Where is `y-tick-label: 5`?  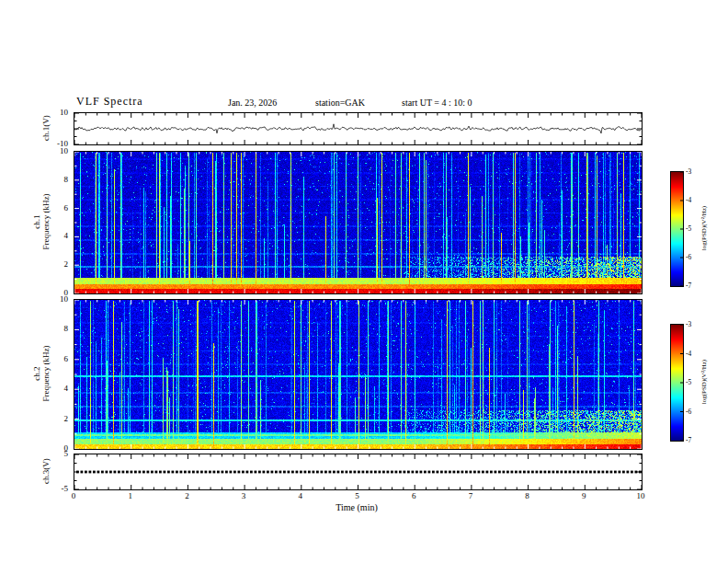 y-tick-label: 5 is located at coordinates (66, 454).